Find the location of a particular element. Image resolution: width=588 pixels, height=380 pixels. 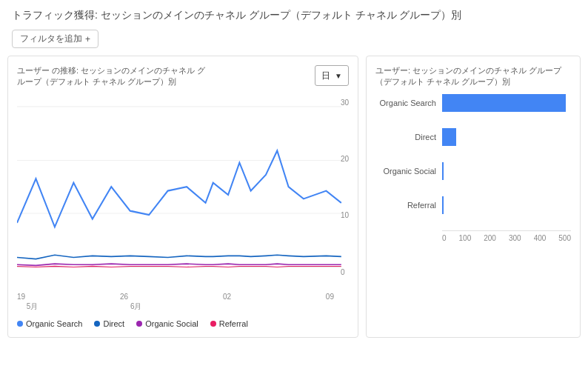

bar-label-referral: Referral is located at coordinates (409, 205).